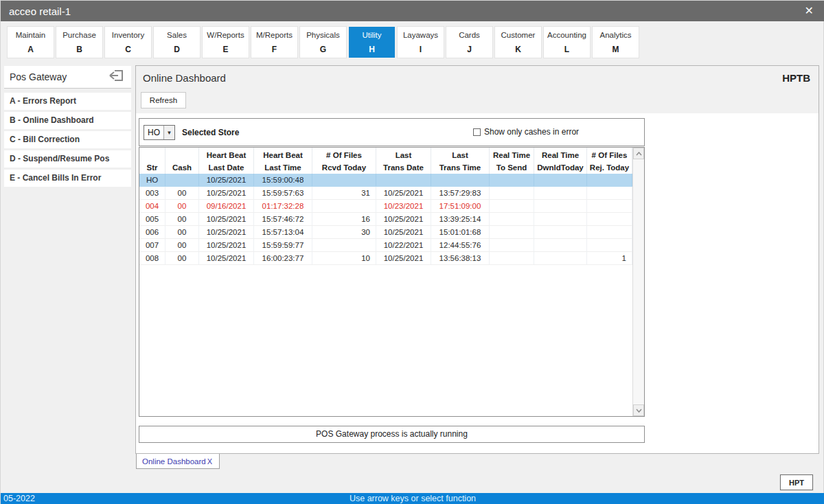  I want to click on error-filter-checkbox: Show only cashes in error, so click(526, 132).